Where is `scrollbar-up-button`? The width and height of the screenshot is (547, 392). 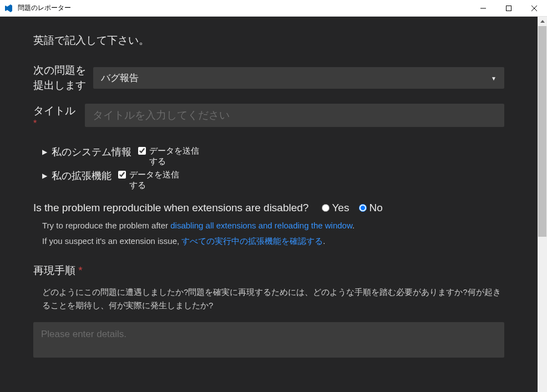 scrollbar-up-button is located at coordinates (543, 21).